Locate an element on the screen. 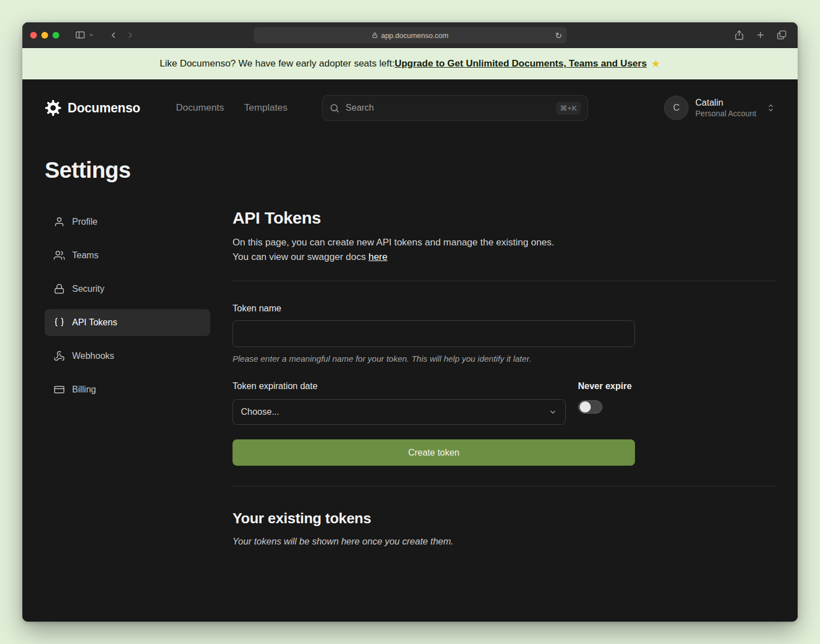 Image resolution: width=820 pixels, height=644 pixels. search-icon is located at coordinates (334, 108).